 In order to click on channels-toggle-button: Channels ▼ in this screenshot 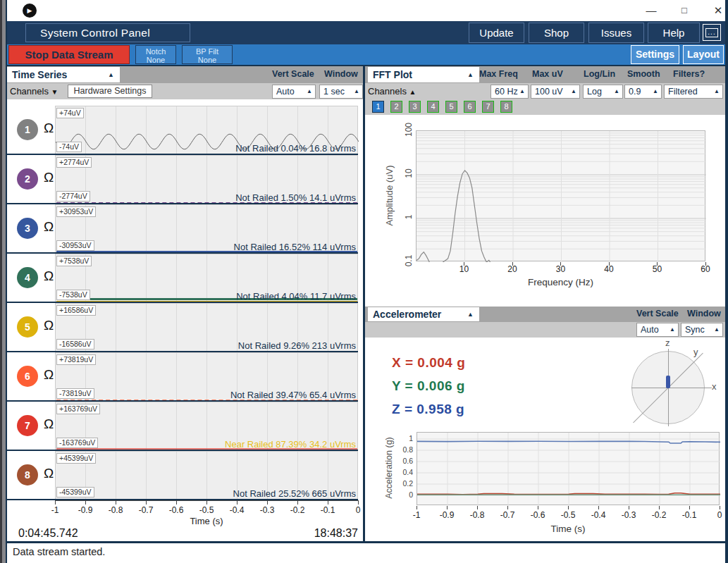, I will do `click(34, 92)`.